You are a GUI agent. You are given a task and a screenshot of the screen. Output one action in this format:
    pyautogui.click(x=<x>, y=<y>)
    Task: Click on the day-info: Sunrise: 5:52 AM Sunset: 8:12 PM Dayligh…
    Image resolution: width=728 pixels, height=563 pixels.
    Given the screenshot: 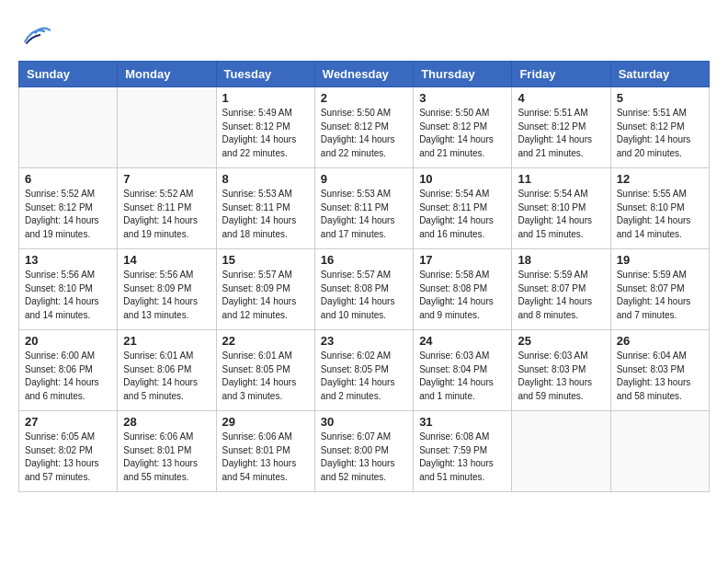 What is the action you would take?
    pyautogui.click(x=68, y=214)
    